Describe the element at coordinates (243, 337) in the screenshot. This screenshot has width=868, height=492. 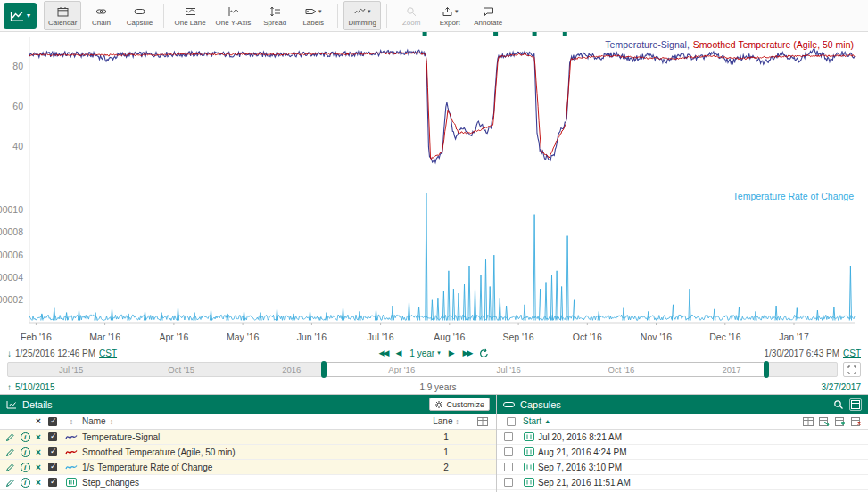
I see `month-label: May '16` at that location.